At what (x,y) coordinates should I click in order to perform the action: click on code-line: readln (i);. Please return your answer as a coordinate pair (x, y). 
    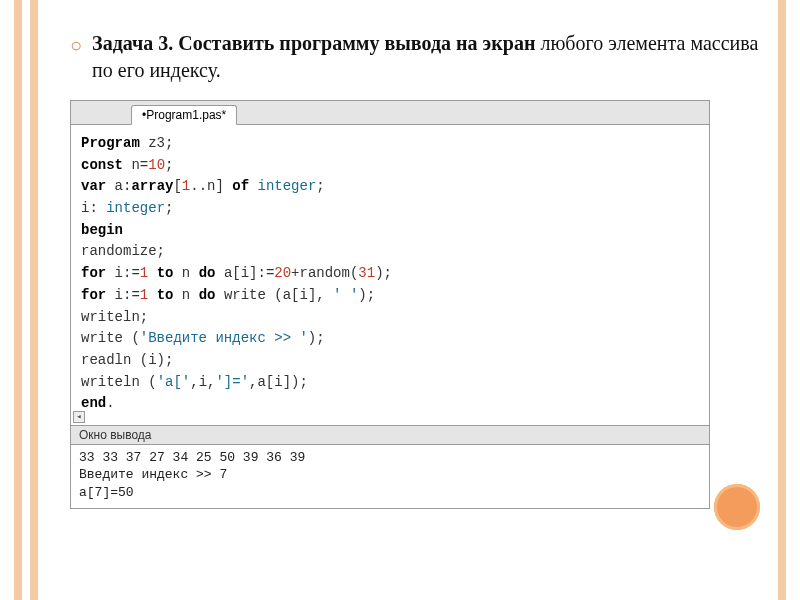
    Looking at the image, I should click on (390, 361).